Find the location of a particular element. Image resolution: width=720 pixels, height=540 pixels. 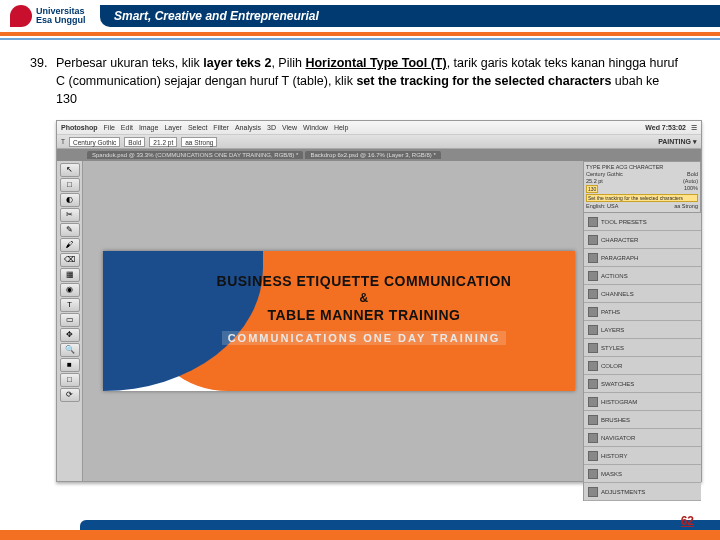

eyedropper-tool: ✎ is located at coordinates (70, 230).